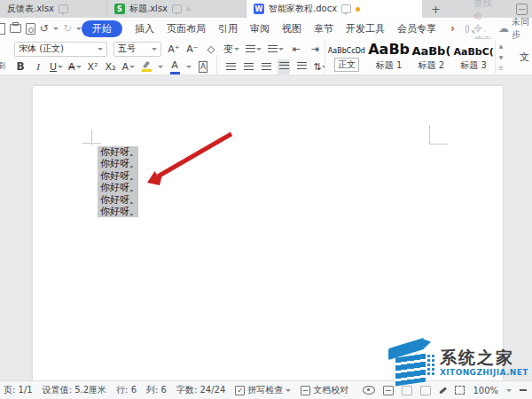  I want to click on scroll-down-icon: ▼, so click(501, 57).